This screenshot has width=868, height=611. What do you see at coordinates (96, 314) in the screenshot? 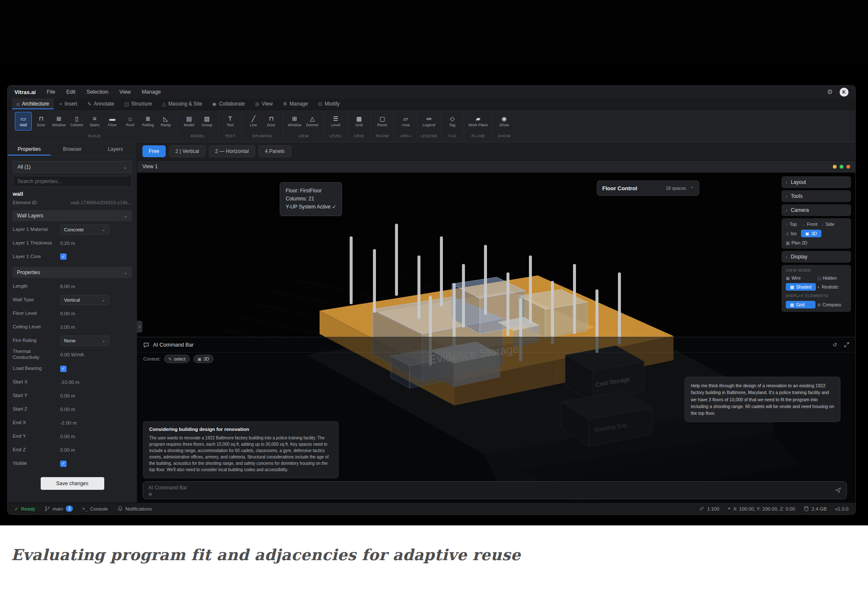
I see `floor-level-field: 0.00 m` at bounding box center [96, 314].